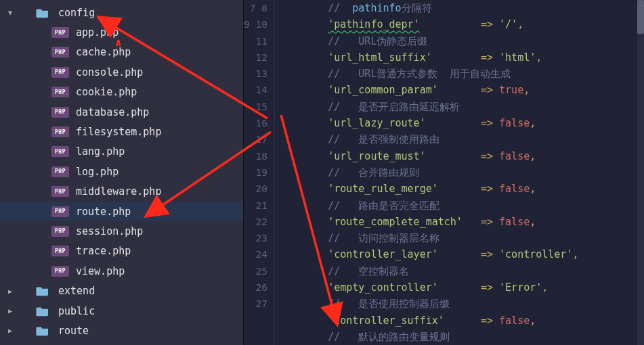 The image size is (644, 345). I want to click on file-cache-php: PHPcache.php, so click(122, 53).